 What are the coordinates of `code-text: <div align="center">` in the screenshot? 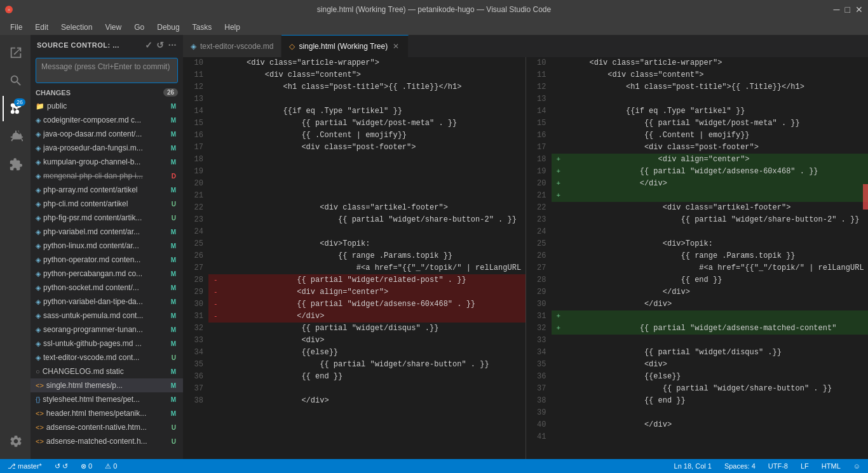 It's located at (306, 292).